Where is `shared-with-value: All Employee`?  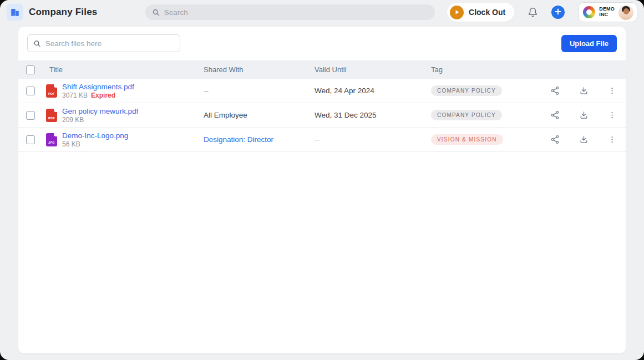
shared-with-value: All Employee is located at coordinates (259, 115).